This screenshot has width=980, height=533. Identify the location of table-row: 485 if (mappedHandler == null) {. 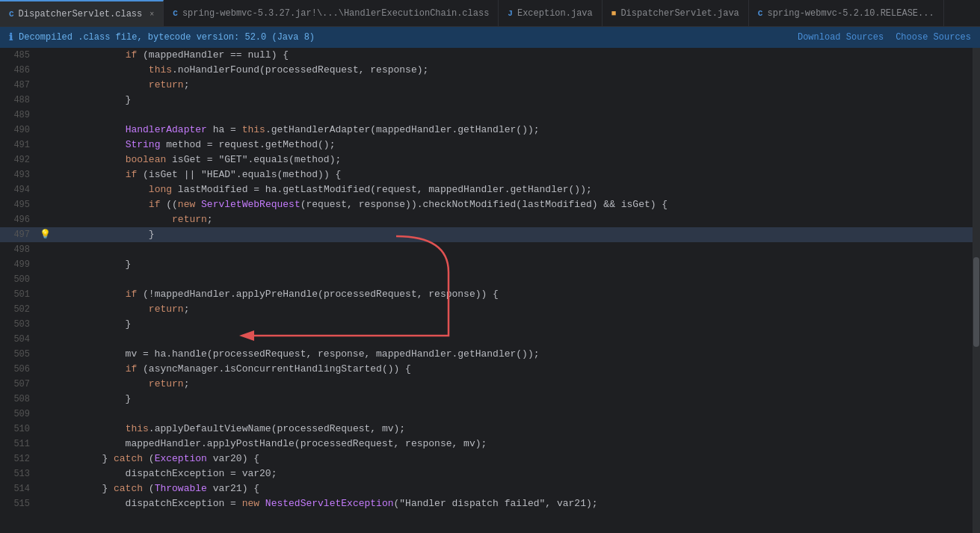
(486, 55).